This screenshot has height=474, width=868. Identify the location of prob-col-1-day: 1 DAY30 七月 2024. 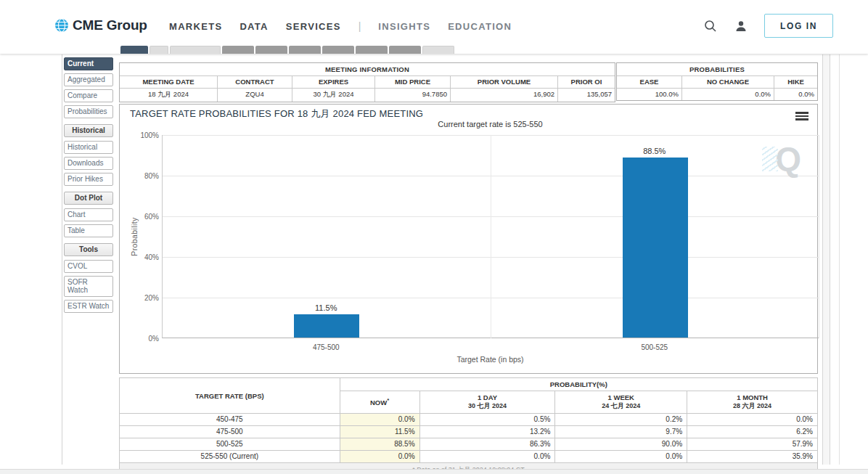
(488, 402).